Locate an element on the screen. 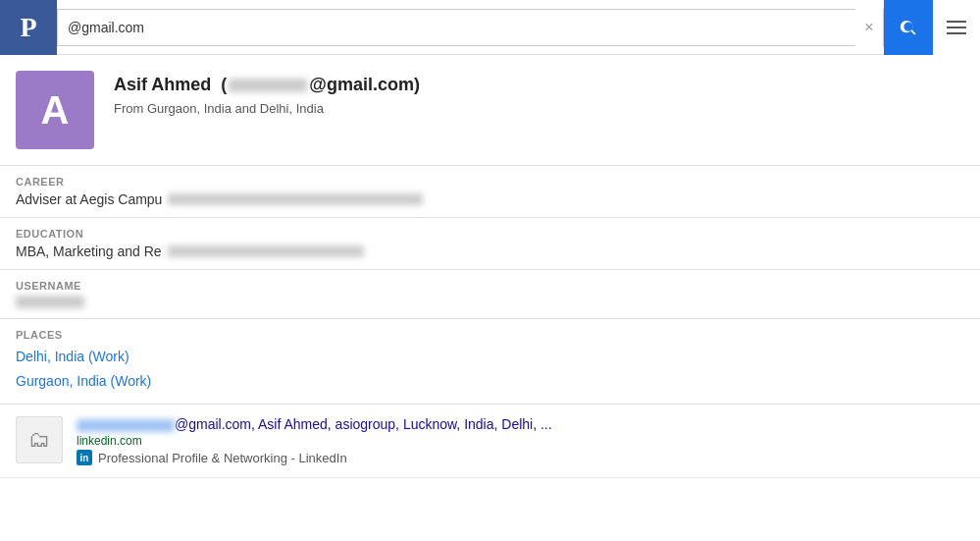  education-value-text: MBA, Marketing and Re is located at coordinates (88, 251).